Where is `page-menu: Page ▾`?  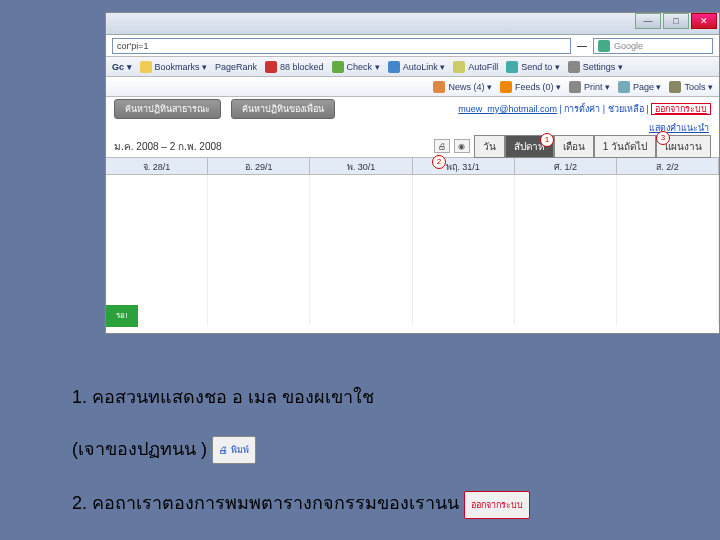
page-menu: Page ▾ is located at coordinates (640, 87).